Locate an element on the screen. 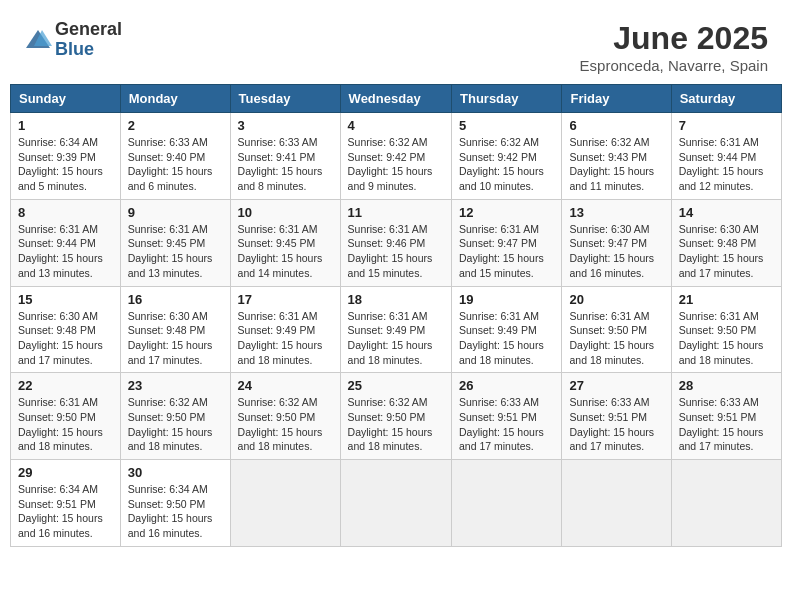 The image size is (792, 612). calendar-cell: 1Sunrise: 6:34 AM Sunset: 9:39 PM Daylig… is located at coordinates (66, 156).